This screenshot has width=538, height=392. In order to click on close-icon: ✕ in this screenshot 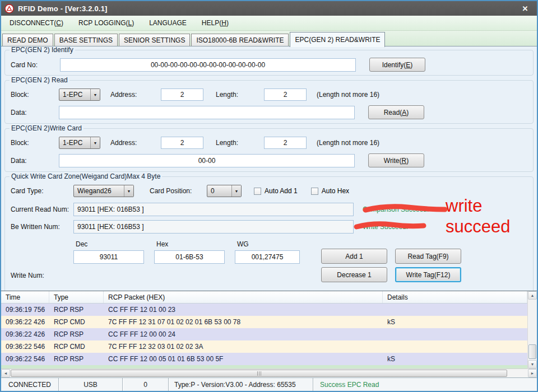, I will do `click(525, 8)`.